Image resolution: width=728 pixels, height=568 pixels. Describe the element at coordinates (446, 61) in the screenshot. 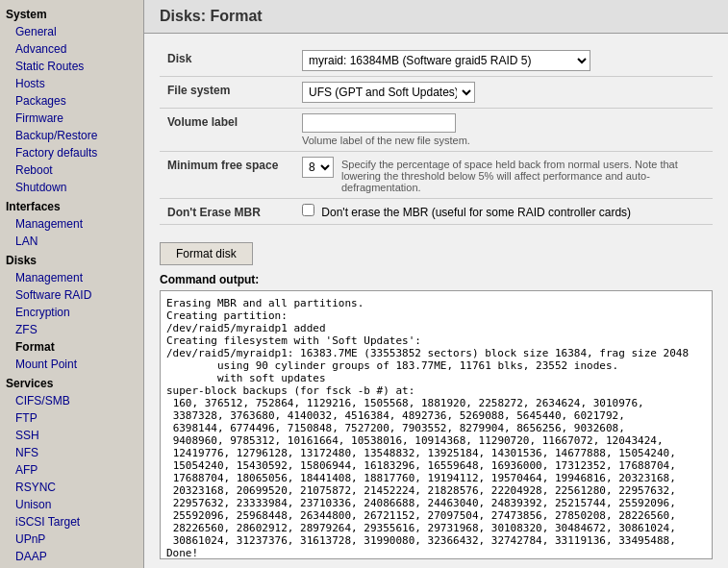

I see `disk-select: myraid: 16384MB (Software graid5 RAID 5)` at that location.